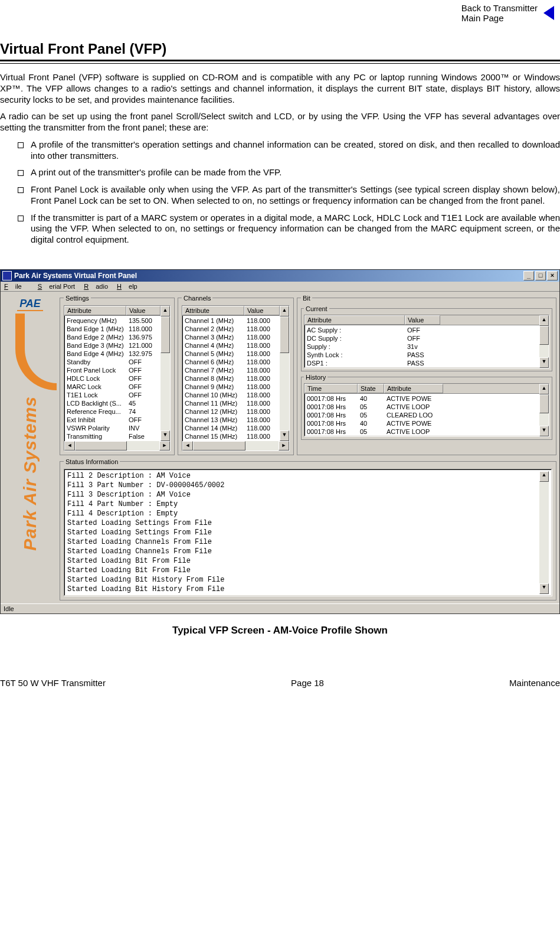 This screenshot has height=940, width=560. What do you see at coordinates (422, 338) in the screenshot?
I see `table-row: DC Supply :OFF` at bounding box center [422, 338].